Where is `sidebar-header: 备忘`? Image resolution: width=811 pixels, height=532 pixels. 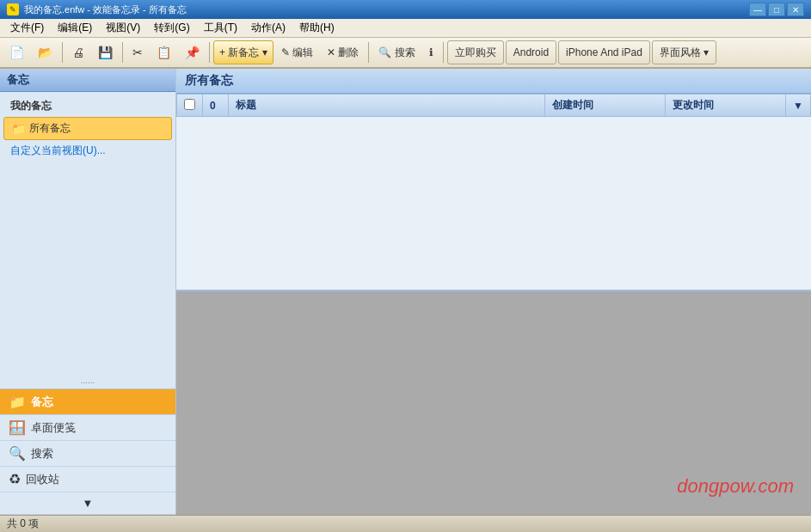
sidebar-header: 备忘 is located at coordinates (88, 81).